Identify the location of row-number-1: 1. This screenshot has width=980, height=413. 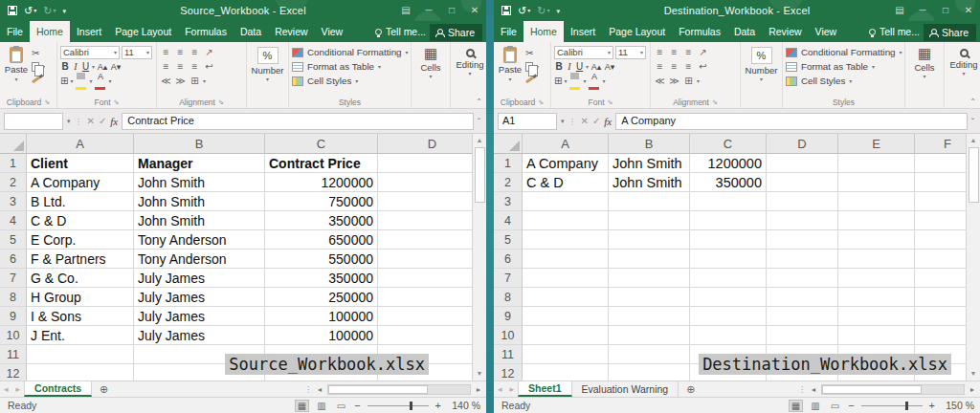
(13, 163).